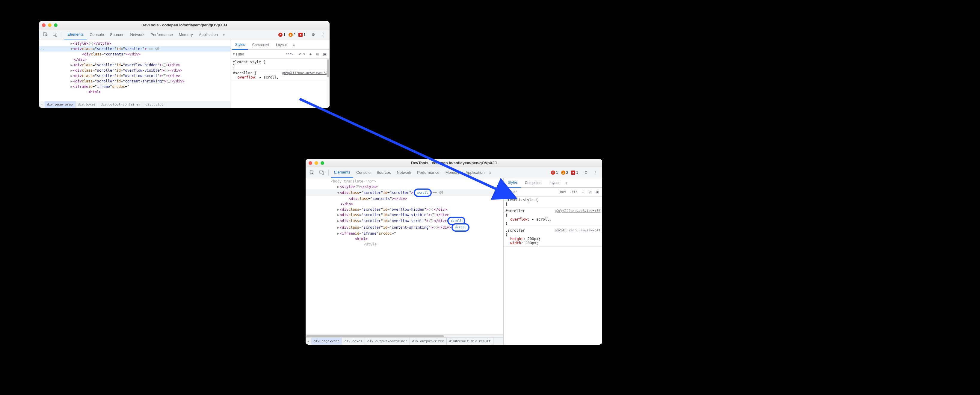 Image resolution: width=980 pixels, height=395 pixels. I want to click on dom-node-content-shrinking: ▶<div class="scroller" id="content-shrin…, so click(404, 228).